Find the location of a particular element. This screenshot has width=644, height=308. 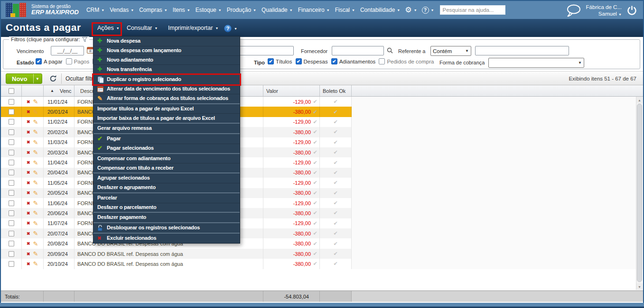

menu-item-excluir-selecionados: ✖Excluir selecionados is located at coordinates (167, 238).